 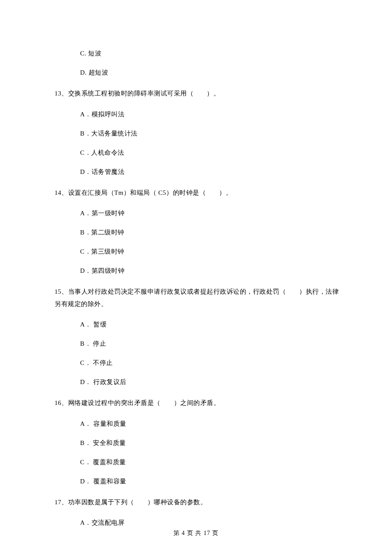 I want to click on question-13-option-b: B．大话务量统计法, so click(x=197, y=134).